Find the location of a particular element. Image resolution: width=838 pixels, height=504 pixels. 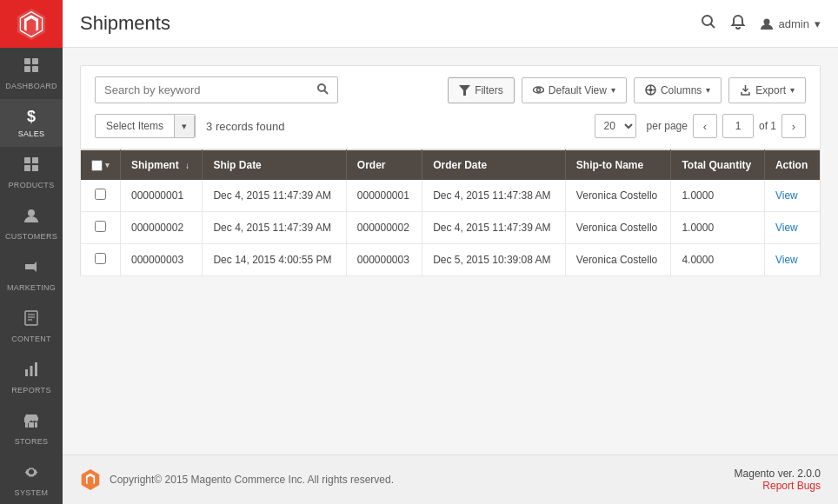

select-items-arrow: ▾ is located at coordinates (184, 127).